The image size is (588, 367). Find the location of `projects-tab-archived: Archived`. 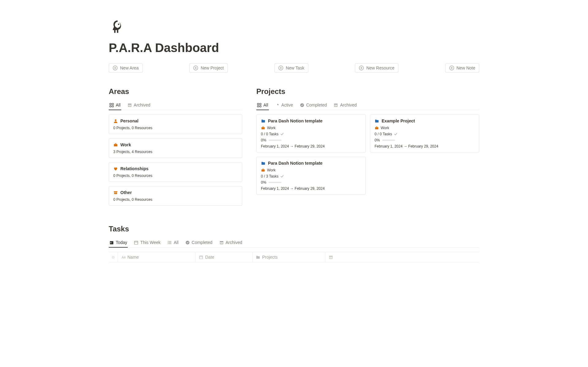

projects-tab-archived: Archived is located at coordinates (345, 106).